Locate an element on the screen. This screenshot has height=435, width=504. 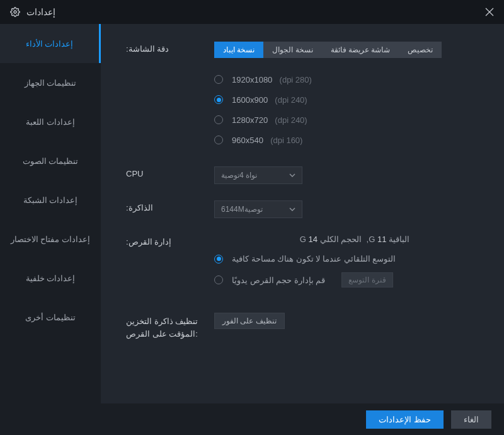
gear-icon is located at coordinates (15, 12).